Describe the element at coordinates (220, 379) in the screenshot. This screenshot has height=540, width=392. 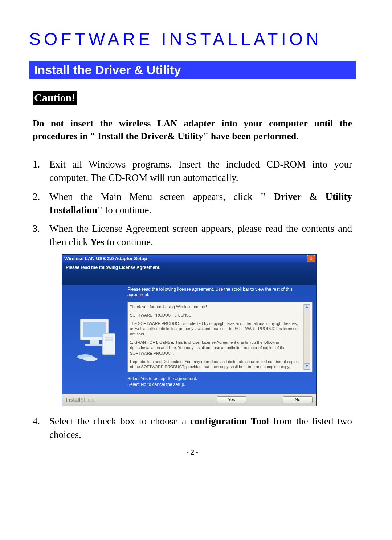
I see `select-yes-text: Select Yes to accept the agreement.` at that location.